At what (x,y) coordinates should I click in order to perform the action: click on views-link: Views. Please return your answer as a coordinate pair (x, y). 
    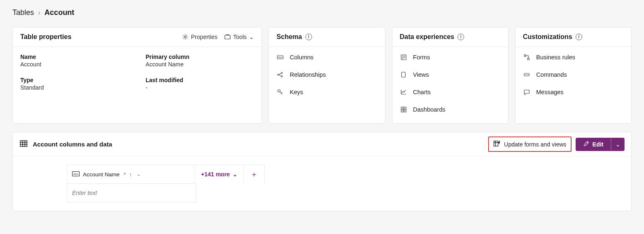
    Looking at the image, I should click on (450, 75).